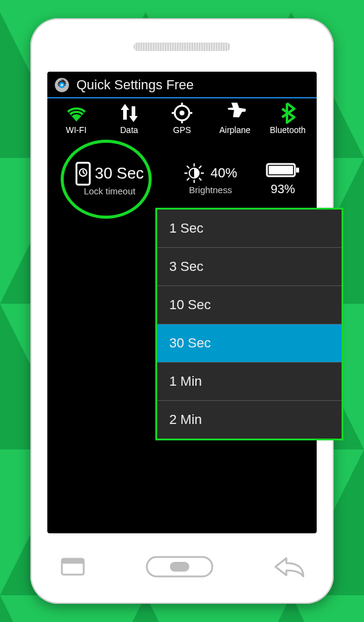 The height and width of the screenshot is (622, 364). I want to click on battery-tile: 93%, so click(283, 179).